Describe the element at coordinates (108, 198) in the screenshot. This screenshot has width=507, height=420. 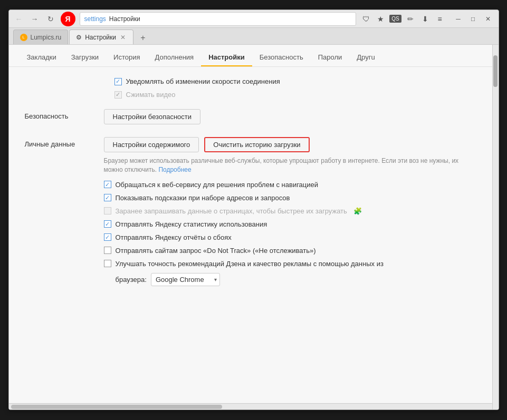
I see `show-hints-checkbox` at that location.